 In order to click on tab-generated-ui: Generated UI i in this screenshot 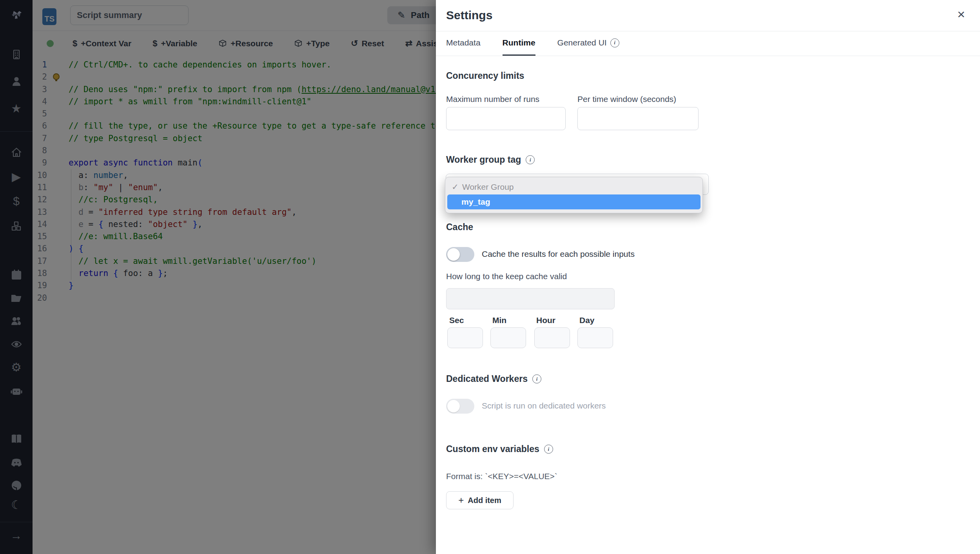, I will do `click(588, 43)`.